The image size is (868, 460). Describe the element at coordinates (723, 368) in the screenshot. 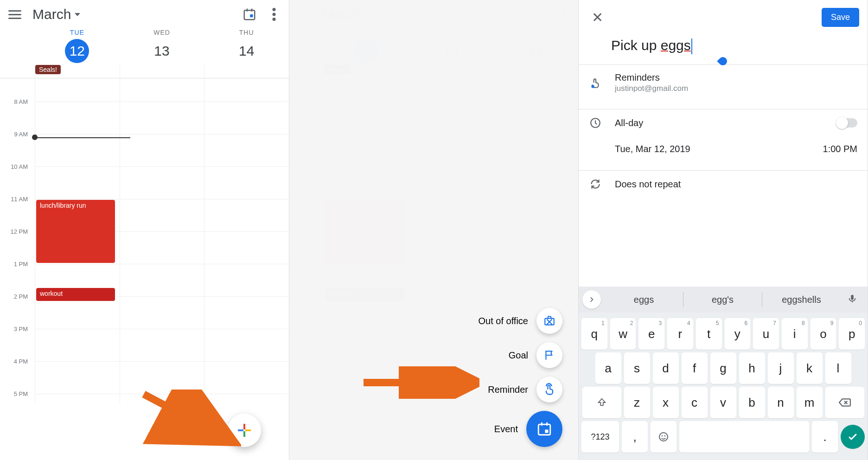

I see `key-g: g` at that location.